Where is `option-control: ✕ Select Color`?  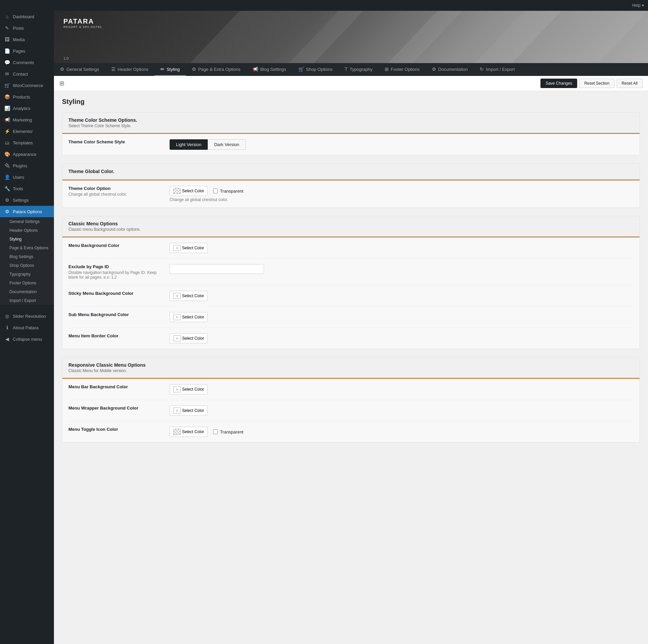 option-control: ✕ Select Color is located at coordinates (402, 248).